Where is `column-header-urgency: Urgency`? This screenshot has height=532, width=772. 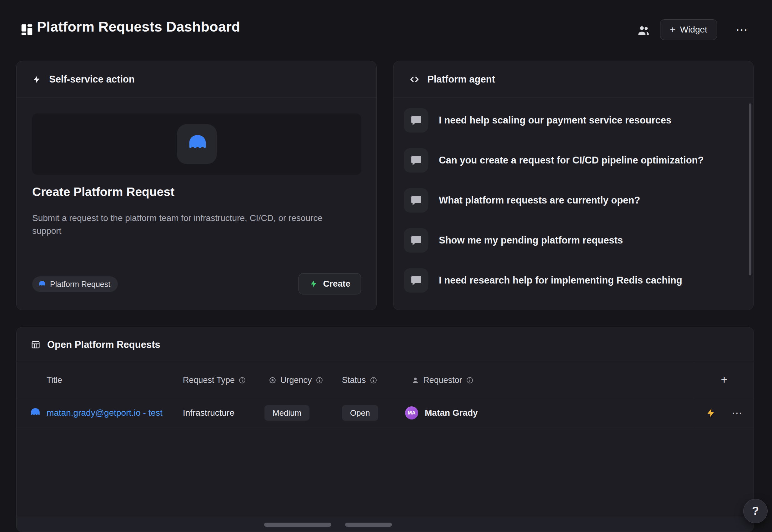
column-header-urgency: Urgency is located at coordinates (296, 380).